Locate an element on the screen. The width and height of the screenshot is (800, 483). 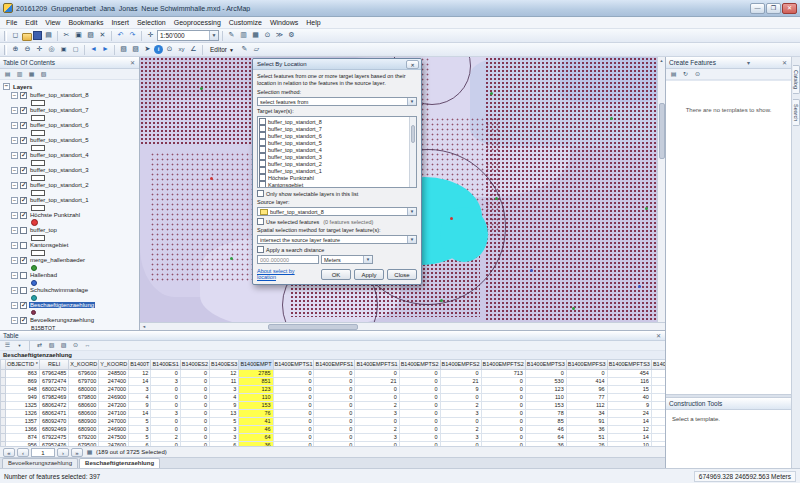
show-selected-records-icon: ▦ is located at coordinates (90, 452).